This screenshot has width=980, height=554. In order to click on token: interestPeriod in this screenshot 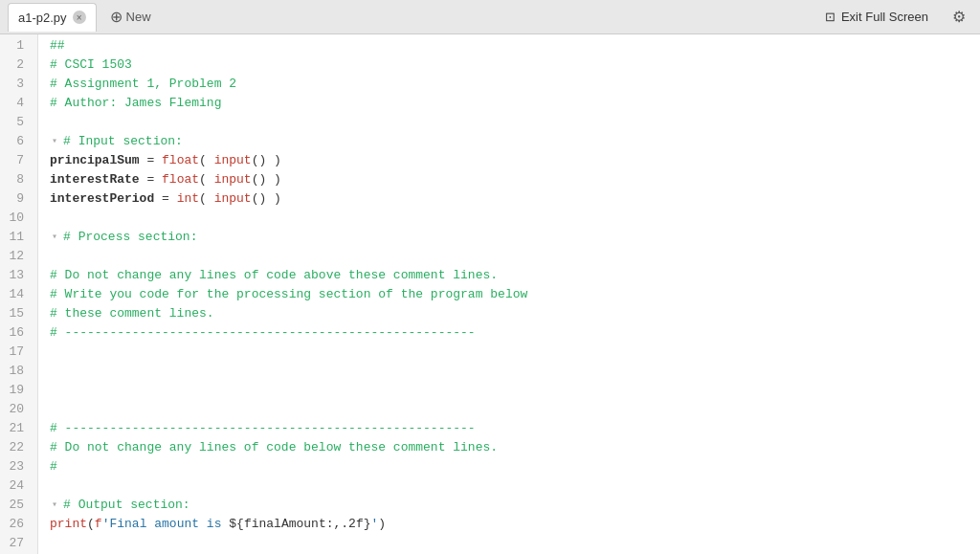, I will do `click(101, 199)`.